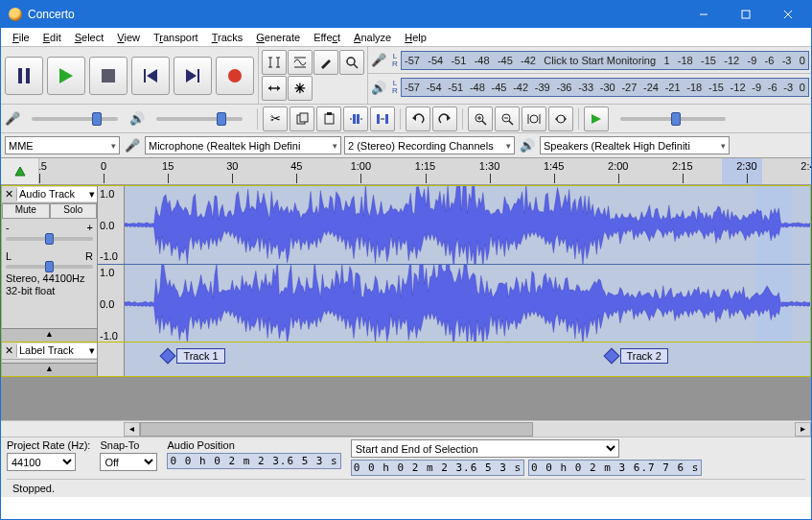  Describe the element at coordinates (561, 119) in the screenshot. I see `fit-project-button` at that location.